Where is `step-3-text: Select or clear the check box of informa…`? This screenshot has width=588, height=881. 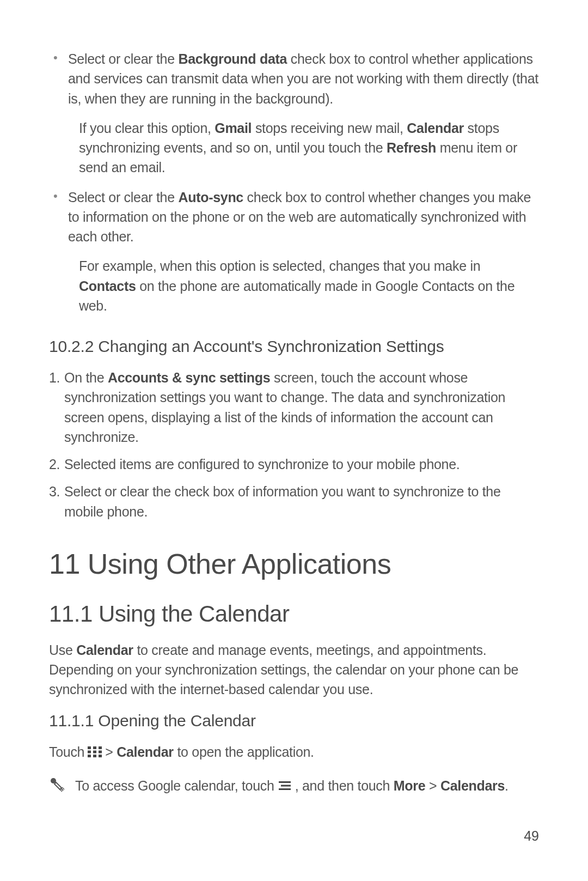 step-3-text: Select or clear the check box of informa… is located at coordinates (283, 501).